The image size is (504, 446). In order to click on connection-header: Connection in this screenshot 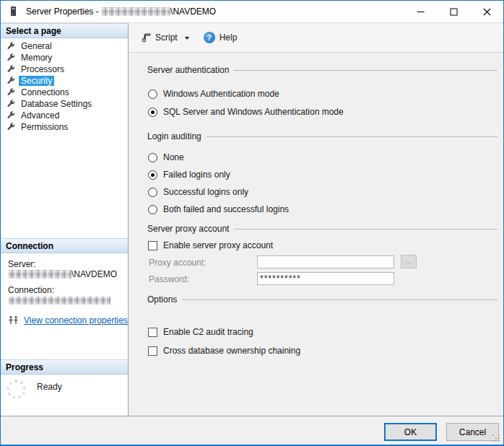, I will do `click(64, 245)`.